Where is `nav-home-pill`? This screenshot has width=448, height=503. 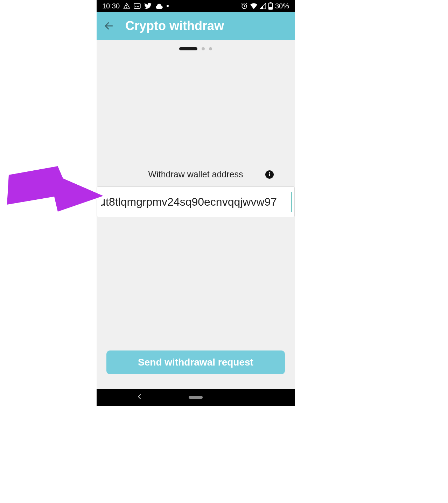
nav-home-pill is located at coordinates (196, 397).